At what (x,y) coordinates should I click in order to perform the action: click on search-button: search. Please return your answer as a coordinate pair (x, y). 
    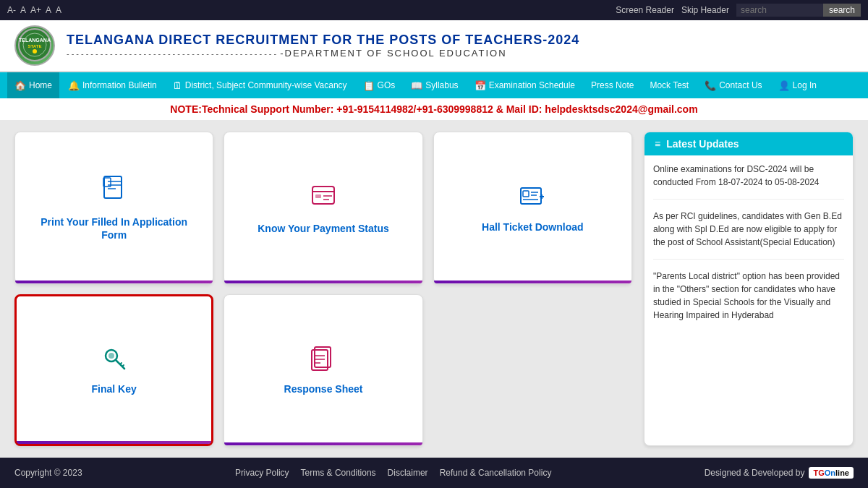
    Looking at the image, I should click on (842, 10).